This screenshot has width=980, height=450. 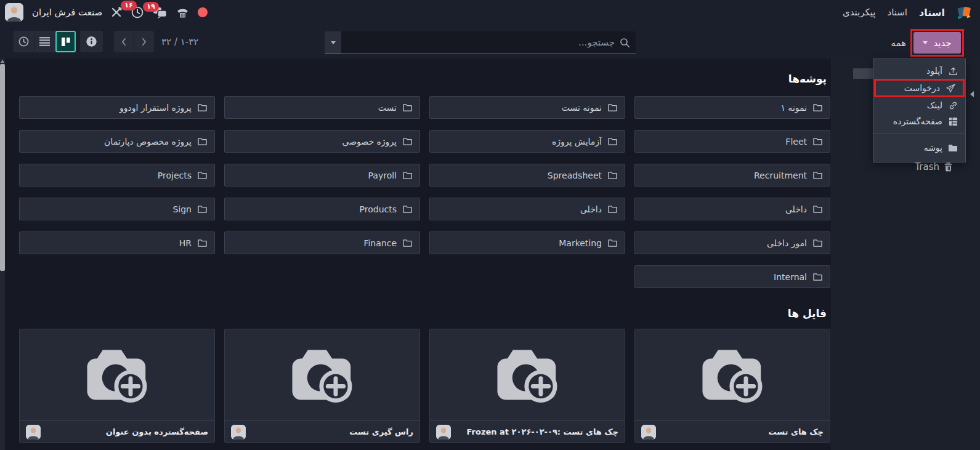 I want to click on breadcrumb-all: همه, so click(x=898, y=43).